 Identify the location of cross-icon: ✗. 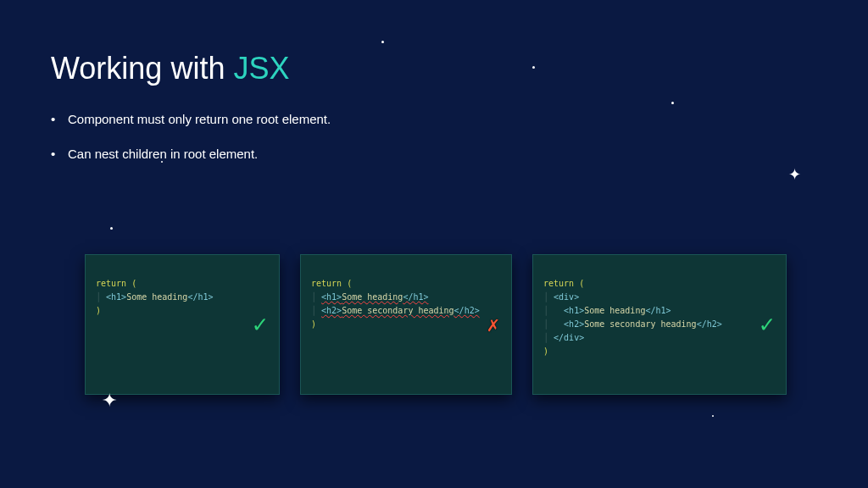
(493, 324).